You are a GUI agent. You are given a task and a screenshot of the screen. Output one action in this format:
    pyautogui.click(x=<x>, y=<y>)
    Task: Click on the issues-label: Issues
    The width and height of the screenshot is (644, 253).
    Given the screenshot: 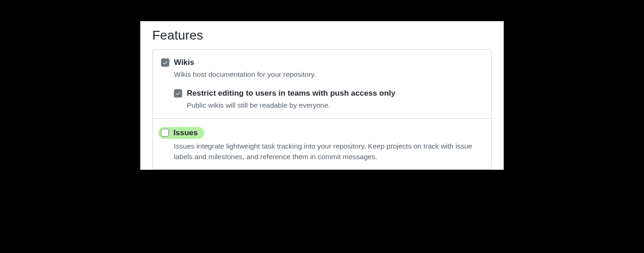 What is the action you would take?
    pyautogui.click(x=186, y=133)
    